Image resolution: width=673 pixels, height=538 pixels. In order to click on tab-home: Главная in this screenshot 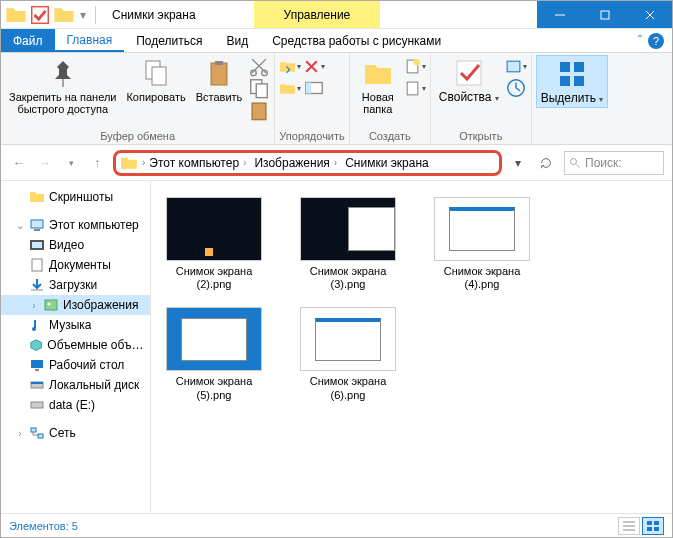, I will do `click(90, 40)`.